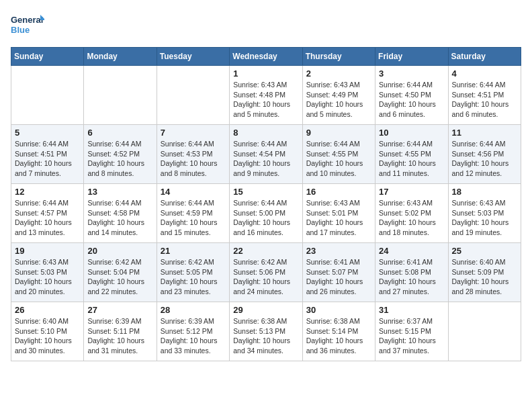 This screenshot has width=532, height=411. I want to click on calendar-header: SundayMondayTuesdayWednesdayThursdayFrid…, so click(266, 56).